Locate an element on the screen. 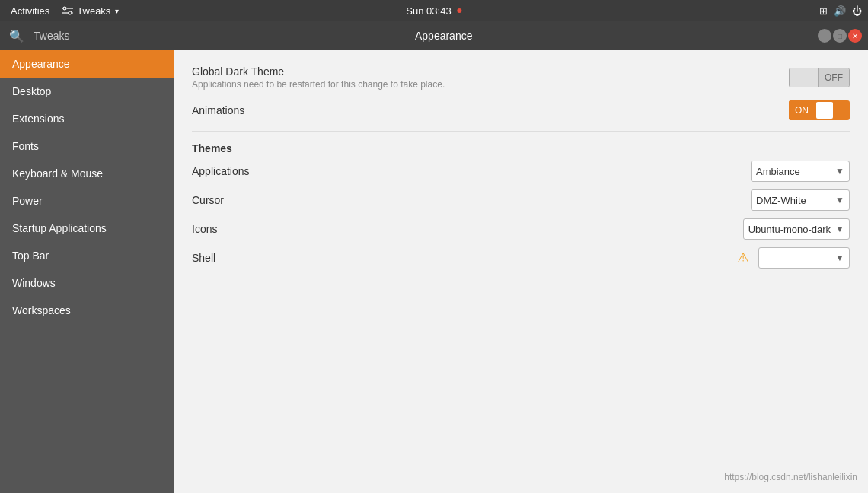 The image size is (868, 493). app-menu-button: Tweaks ▾ is located at coordinates (90, 11).